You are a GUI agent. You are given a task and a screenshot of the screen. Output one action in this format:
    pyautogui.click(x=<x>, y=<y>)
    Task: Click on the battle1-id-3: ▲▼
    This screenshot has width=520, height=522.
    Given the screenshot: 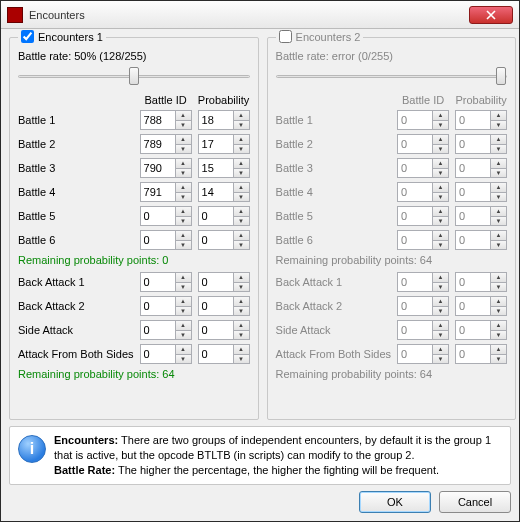 What is the action you would take?
    pyautogui.click(x=166, y=192)
    